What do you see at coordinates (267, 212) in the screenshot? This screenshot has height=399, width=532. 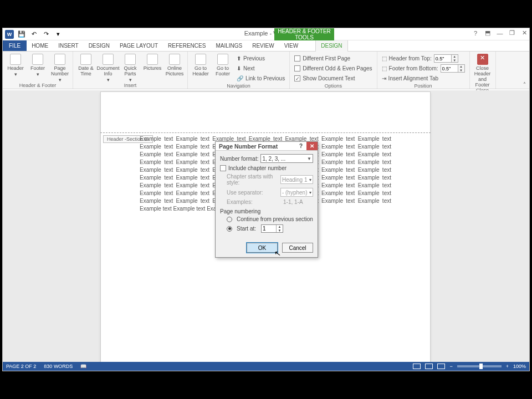 I see `page-numbering-label: Page numbering` at bounding box center [267, 212].